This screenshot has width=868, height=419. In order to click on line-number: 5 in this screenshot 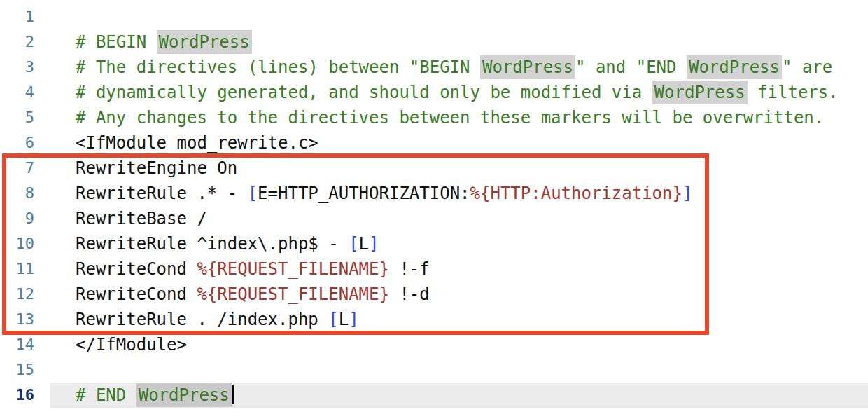, I will do `click(25, 118)`.